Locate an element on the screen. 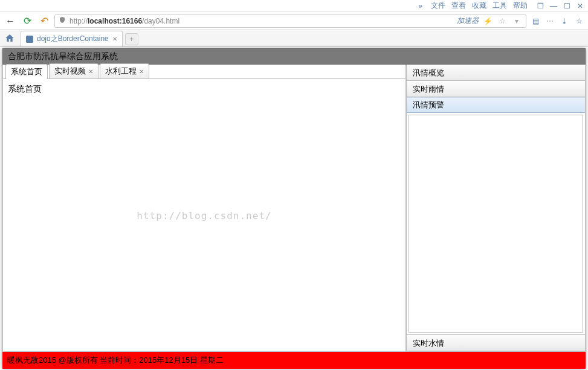 The image size is (588, 370). browser-toolbar: ← ⟳ ↶ http://localhost:16166/day04.html … is located at coordinates (294, 21).